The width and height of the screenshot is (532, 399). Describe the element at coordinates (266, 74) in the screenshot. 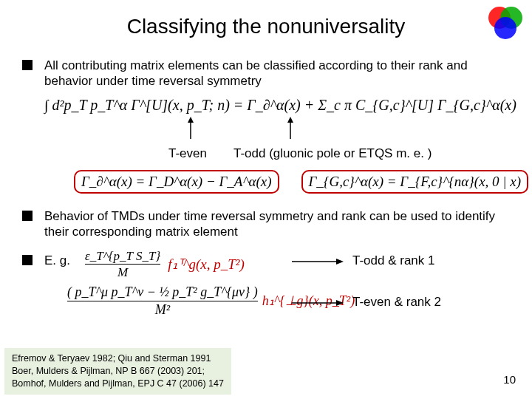

I see `bullet-1: All contributing matrix elements can be …` at that location.